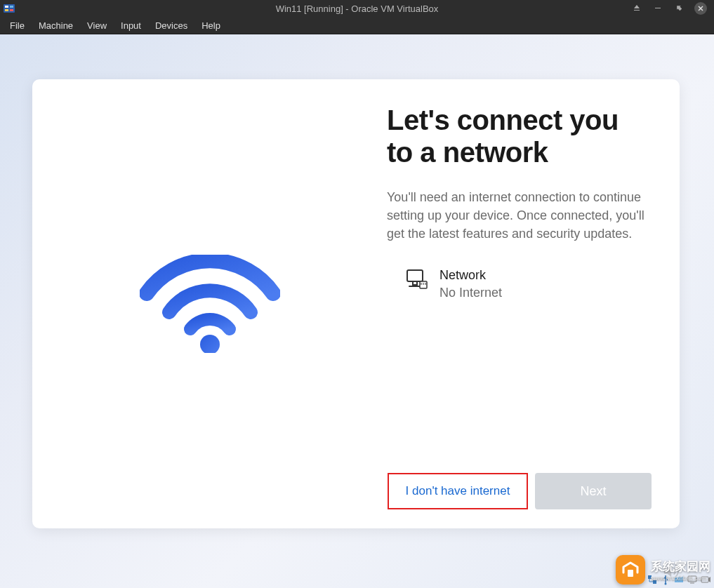  Describe the element at coordinates (679, 8) in the screenshot. I see `maximize-button` at that location.